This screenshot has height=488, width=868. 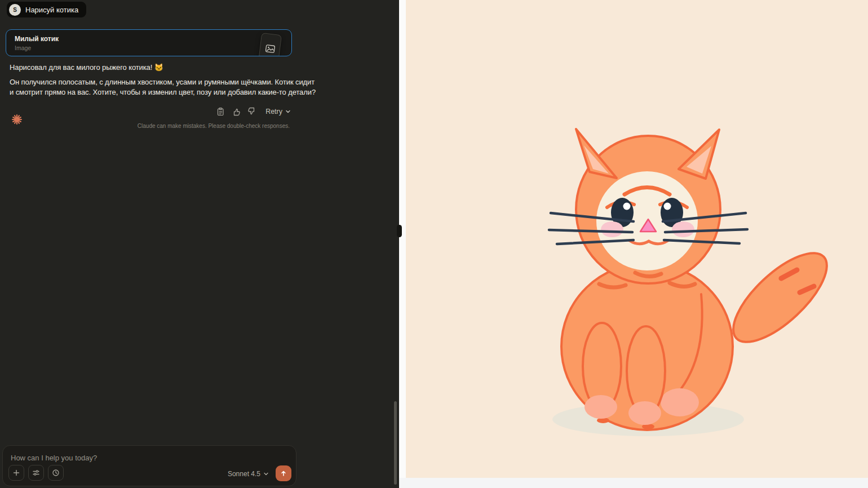 What do you see at coordinates (236, 112) in the screenshot?
I see `thumbs-up-icon` at bounding box center [236, 112].